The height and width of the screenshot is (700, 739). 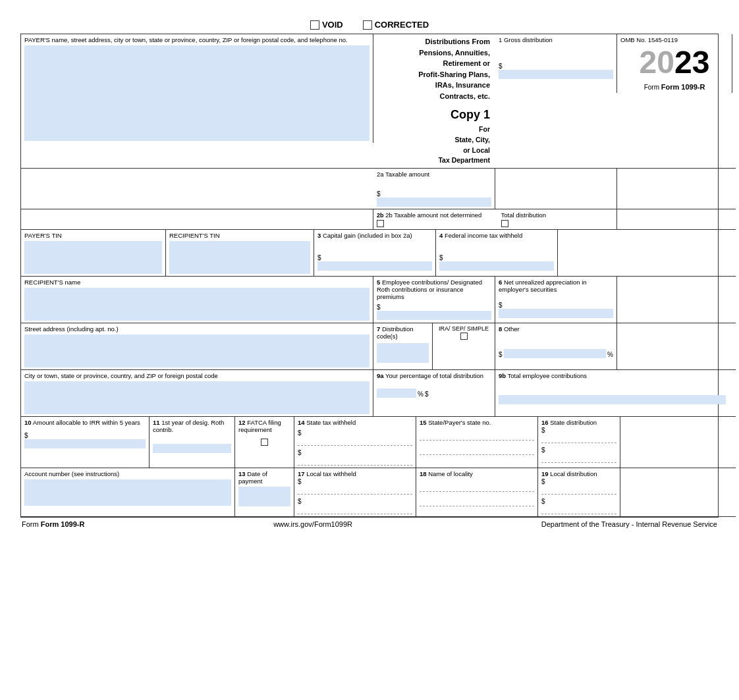 I want to click on total-dist-label: Total distribution, so click(x=557, y=215).